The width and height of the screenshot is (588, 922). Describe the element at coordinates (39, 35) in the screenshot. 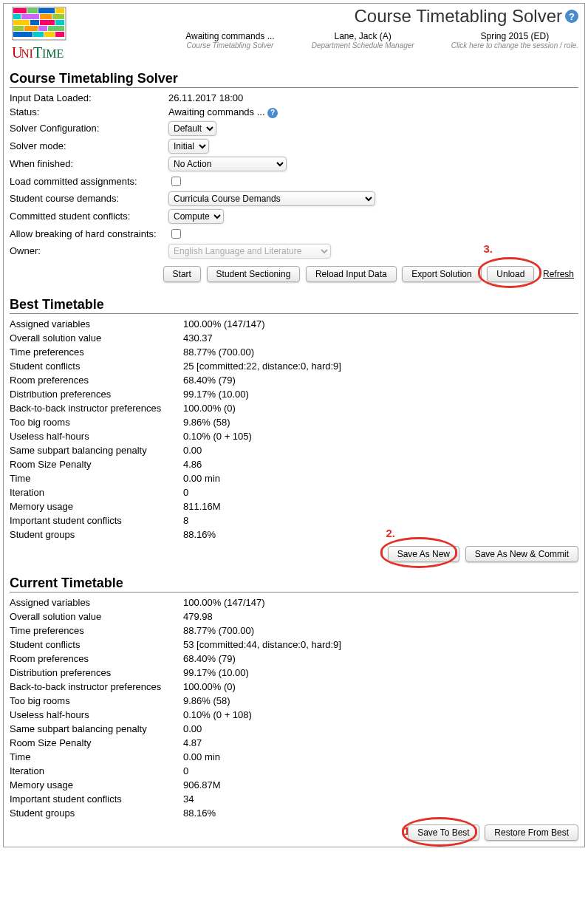

I see `unitime-logo: U NI T IME` at that location.